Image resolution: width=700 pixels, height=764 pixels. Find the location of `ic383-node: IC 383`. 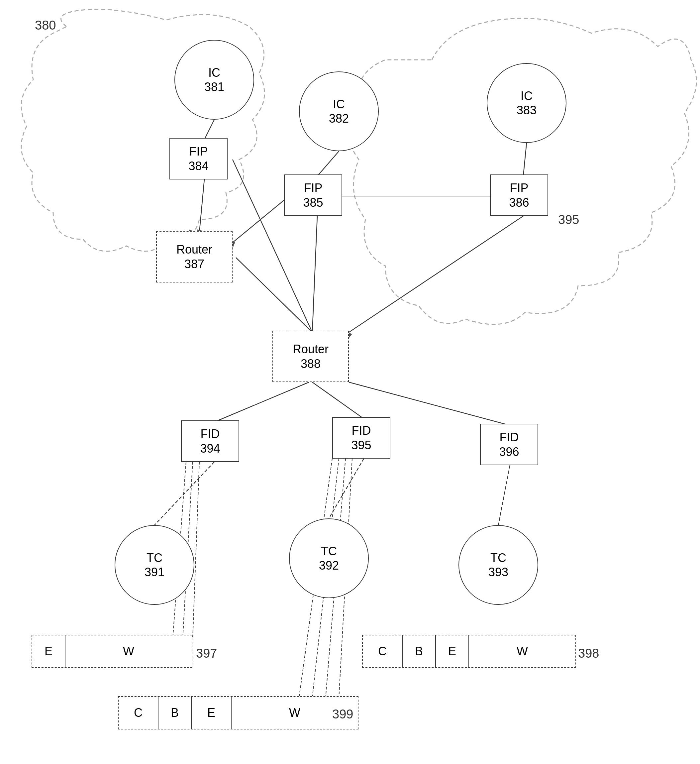

ic383-node: IC 383 is located at coordinates (527, 103).